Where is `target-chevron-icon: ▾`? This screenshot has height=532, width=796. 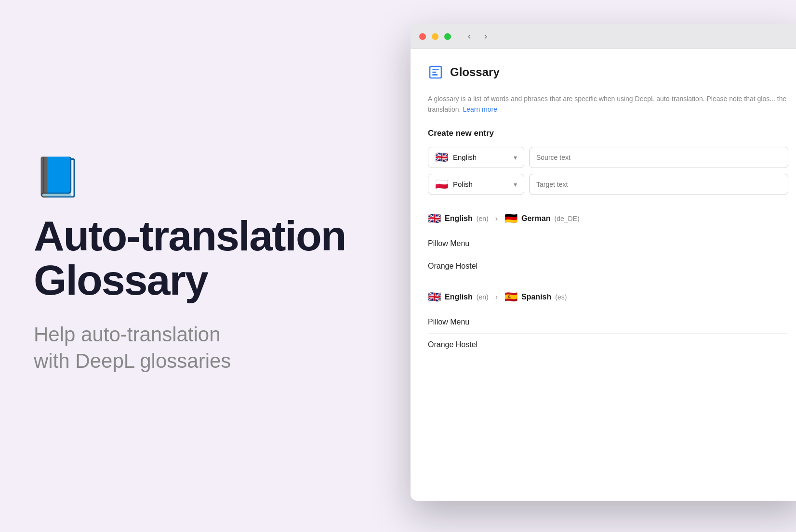 target-chevron-icon: ▾ is located at coordinates (516, 184).